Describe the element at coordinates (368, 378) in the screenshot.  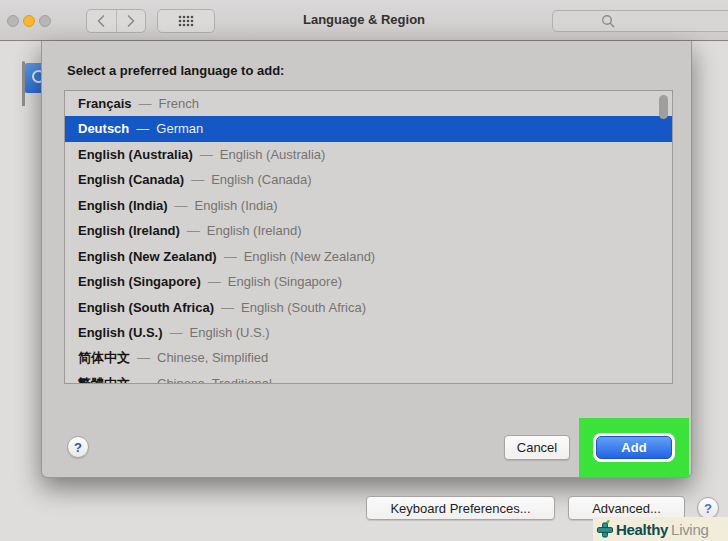
I see `language-row: 繁體中文—Chinese, Traditional` at that location.